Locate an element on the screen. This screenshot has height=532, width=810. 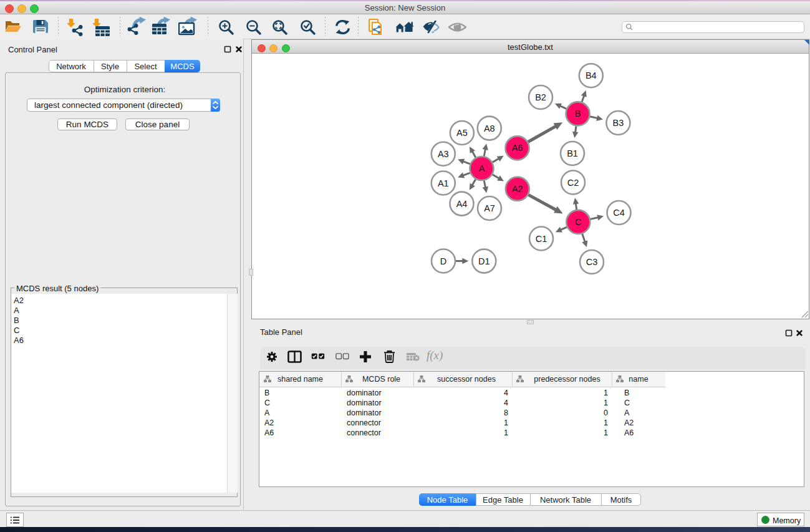
svg-text: D1 is located at coordinates (484, 261).